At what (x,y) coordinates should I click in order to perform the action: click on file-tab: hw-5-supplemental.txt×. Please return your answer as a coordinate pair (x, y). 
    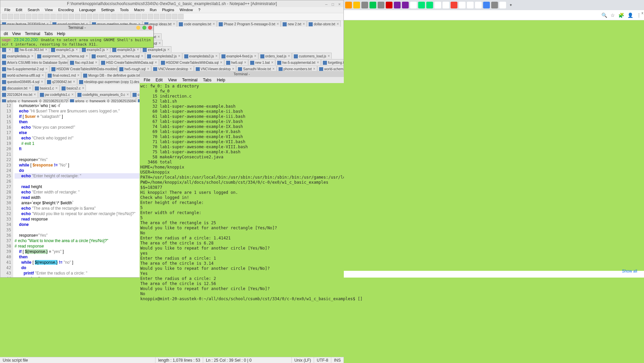
    Looking at the image, I should click on (298, 62).